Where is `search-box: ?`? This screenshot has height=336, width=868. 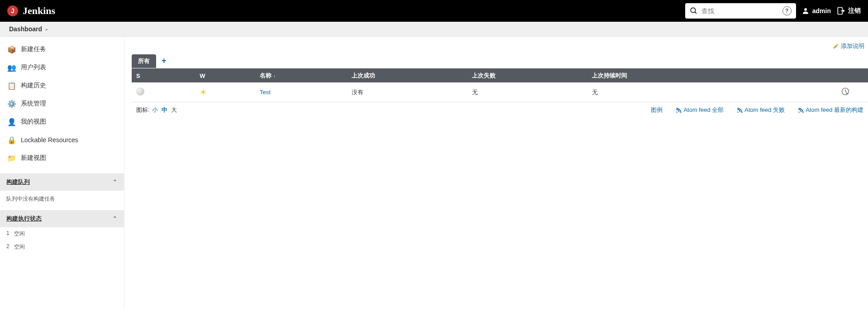
search-box: ? is located at coordinates (740, 11).